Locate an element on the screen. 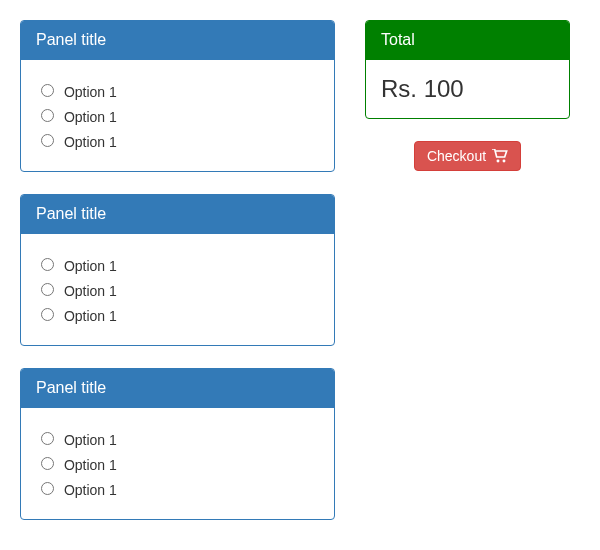  option-panel-1: Panel title Option 1 Option 1 Option 1 is located at coordinates (178, 96).